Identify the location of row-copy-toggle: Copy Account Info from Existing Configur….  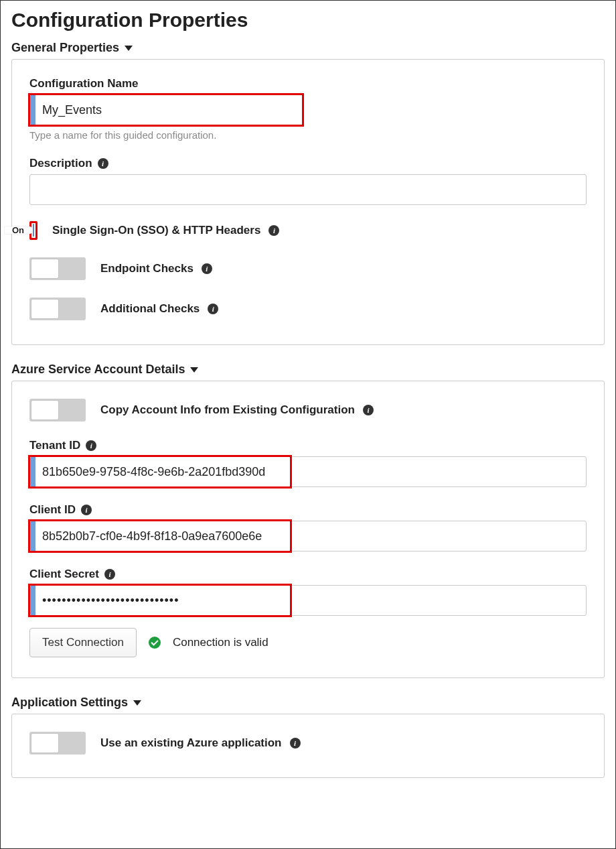
(308, 410).